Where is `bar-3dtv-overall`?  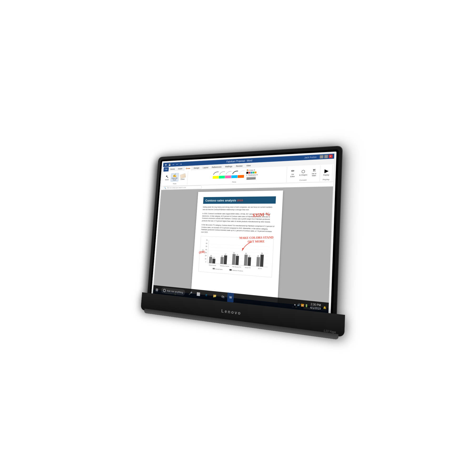
bar-3dtv-overall is located at coordinates (258, 262).